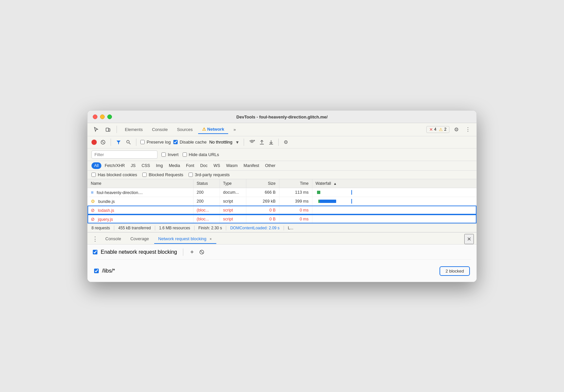  I want to click on type-btn-font: Font, so click(190, 166).